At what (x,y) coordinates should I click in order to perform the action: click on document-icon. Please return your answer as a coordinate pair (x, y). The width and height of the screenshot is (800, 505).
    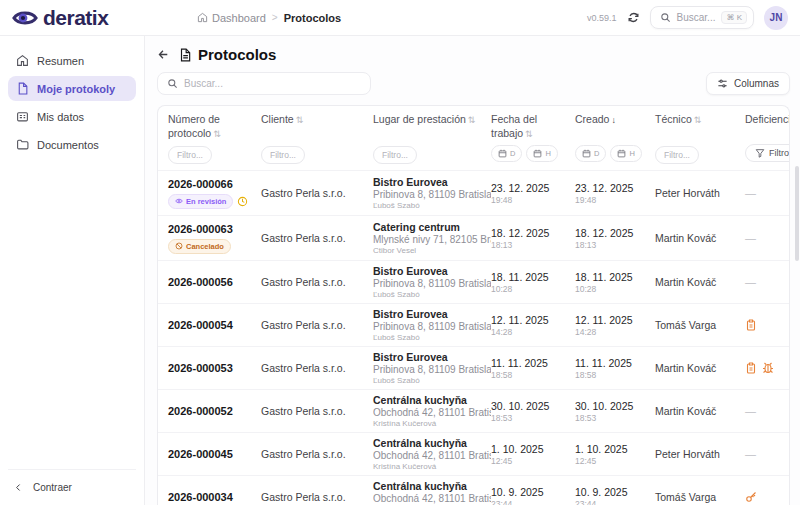
    Looking at the image, I should click on (22, 88).